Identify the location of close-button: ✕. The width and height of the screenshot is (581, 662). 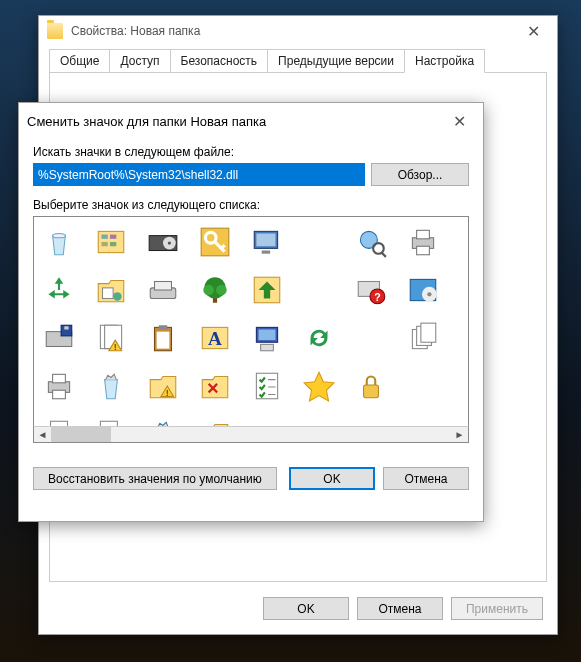
(533, 31).